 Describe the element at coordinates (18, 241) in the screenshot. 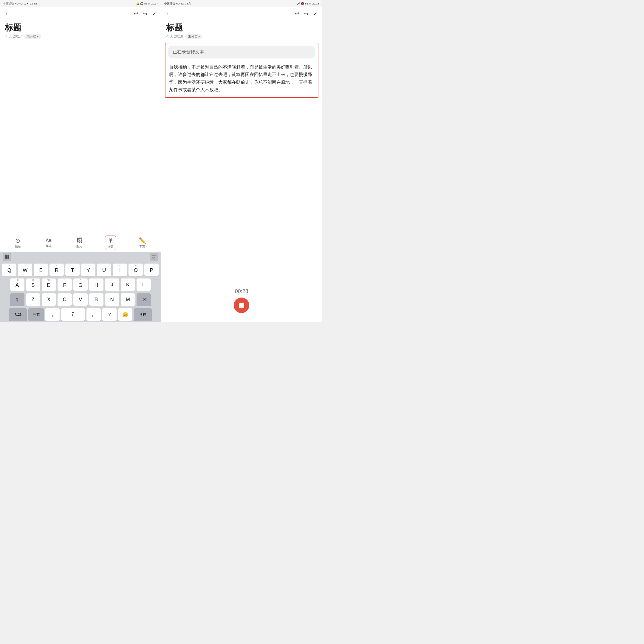

I see `checklist-icon: ⊙` at that location.